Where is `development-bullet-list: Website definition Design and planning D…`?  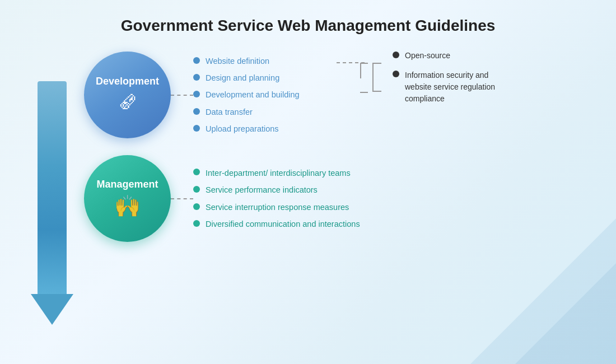 development-bullet-list: Website definition Design and planning D… is located at coordinates (260, 95).